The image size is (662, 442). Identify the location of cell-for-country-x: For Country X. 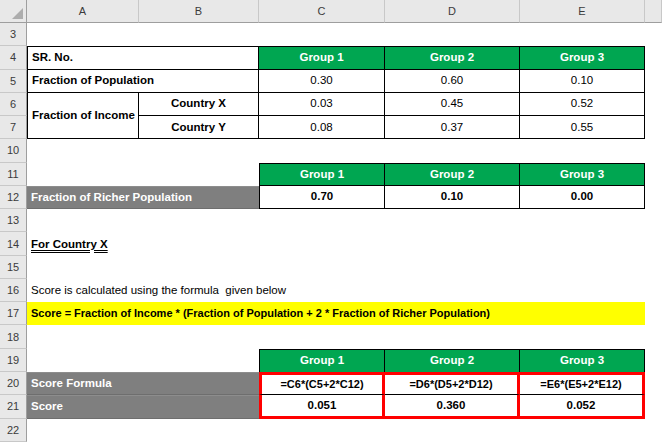
(206, 244).